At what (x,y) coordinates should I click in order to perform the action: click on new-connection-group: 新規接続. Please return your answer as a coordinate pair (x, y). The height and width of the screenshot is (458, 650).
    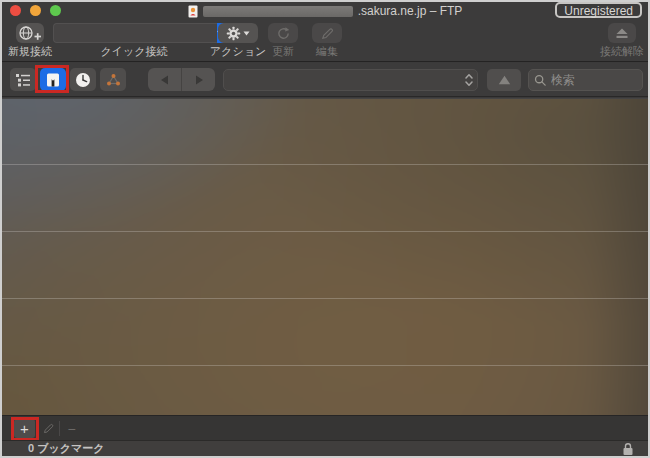
    Looking at the image, I should click on (30, 40).